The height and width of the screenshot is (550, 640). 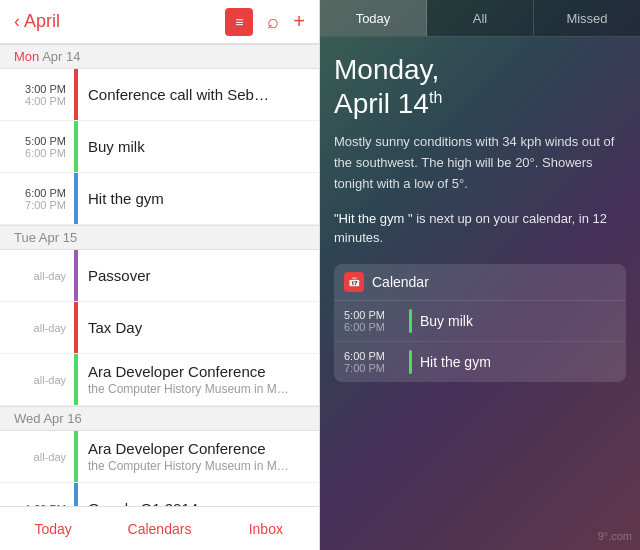 I want to click on event-passover: all-day Passover, so click(x=160, y=276).